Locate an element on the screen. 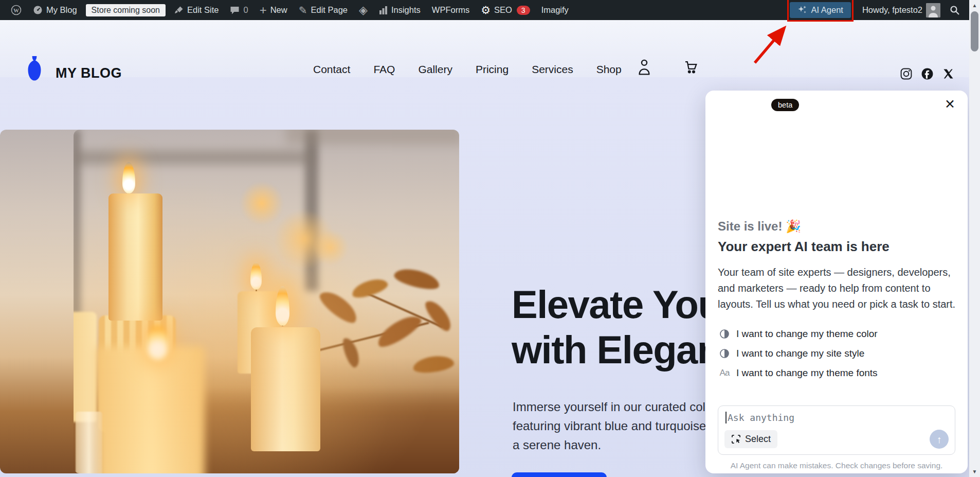 Image resolution: width=980 pixels, height=477 pixels. seo-label: SEO is located at coordinates (503, 10).